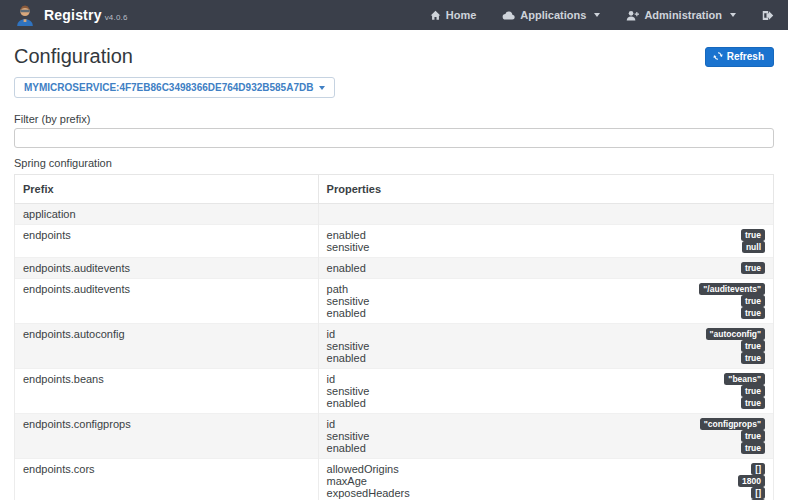 This screenshot has height=500, width=788. What do you see at coordinates (740, 57) in the screenshot?
I see `refresh-button: Refresh` at bounding box center [740, 57].